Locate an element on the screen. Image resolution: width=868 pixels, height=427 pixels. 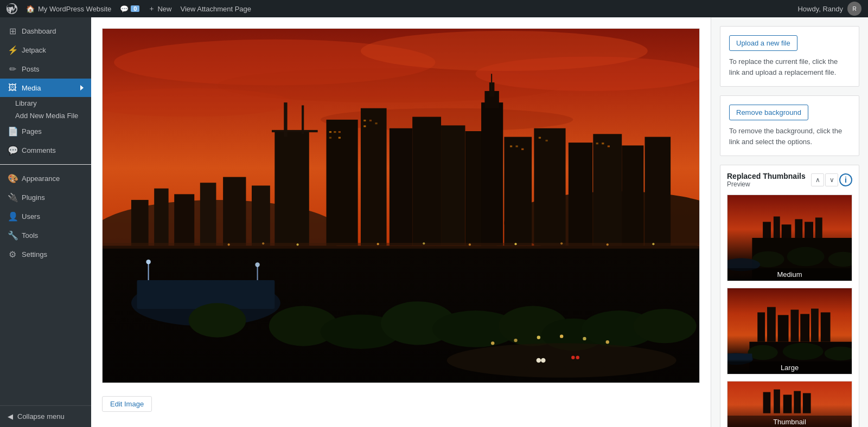
comments-link: 💬 0 is located at coordinates (130, 9).